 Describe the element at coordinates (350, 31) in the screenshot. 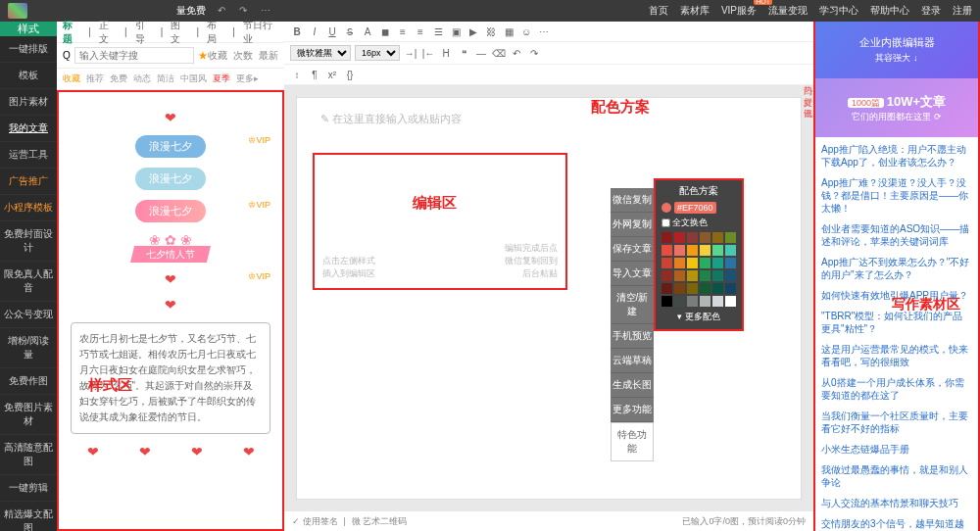

I see `strike-icon: S̶` at that location.